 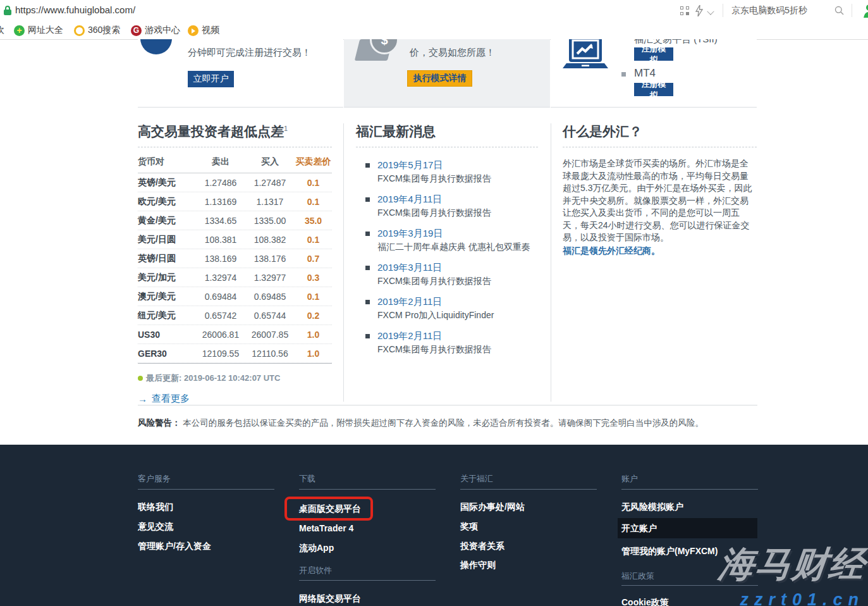 I want to click on bookmark-sites: + 网址大全, so click(x=39, y=30).